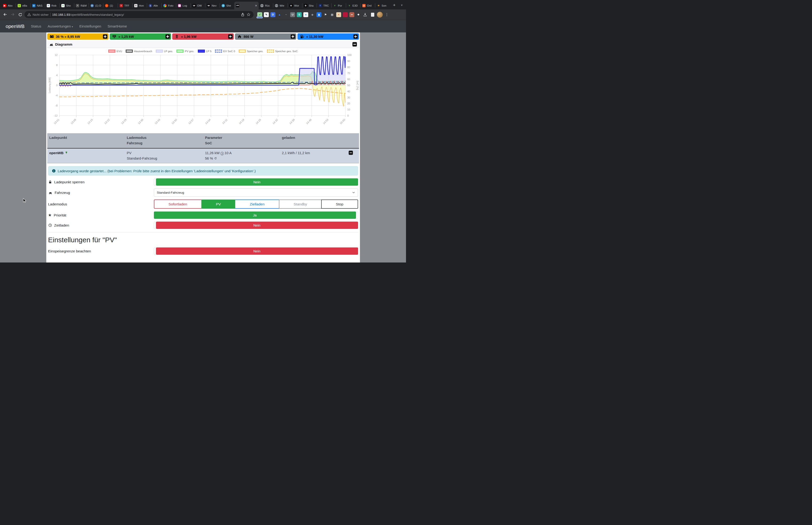 Image resolution: width=812 pixels, height=525 pixels. I want to click on lock-extension-icon: ▮, so click(319, 15).